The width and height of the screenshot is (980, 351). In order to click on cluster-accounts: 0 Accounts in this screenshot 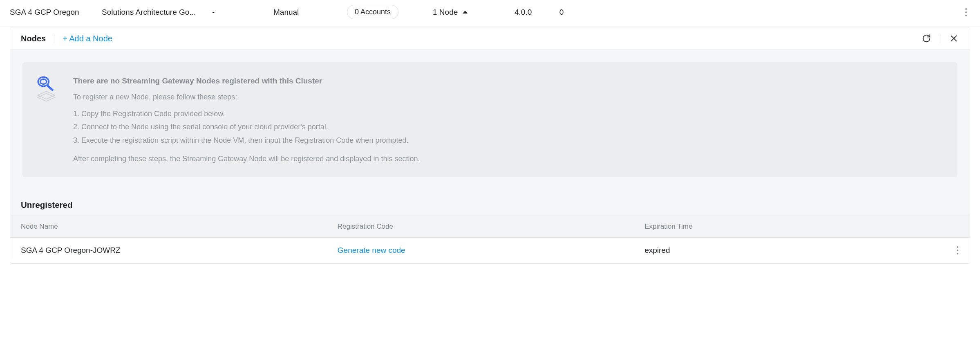, I will do `click(390, 12)`.